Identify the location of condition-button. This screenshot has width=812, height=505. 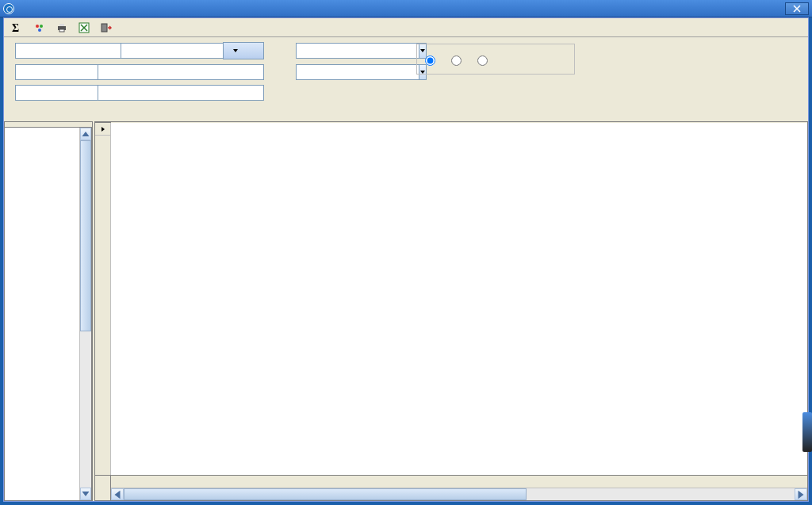
(40, 28).